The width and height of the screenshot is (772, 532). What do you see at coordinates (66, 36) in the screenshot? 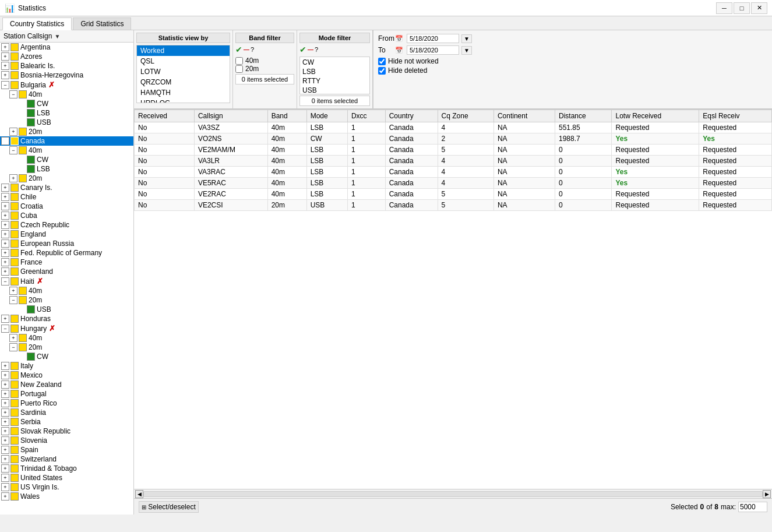
I see `station-callsign-bar: Station Callsign ▼` at bounding box center [66, 36].